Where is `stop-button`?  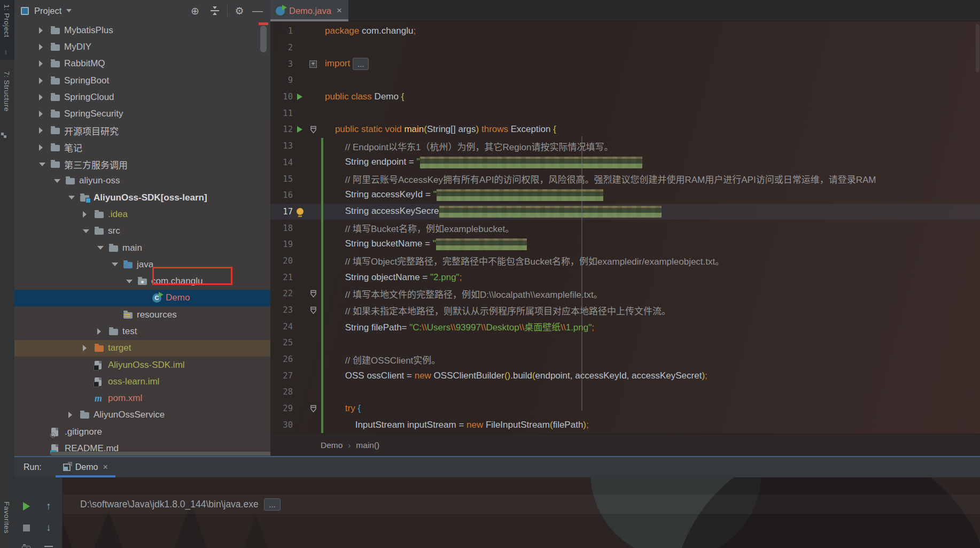 stop-button is located at coordinates (26, 528).